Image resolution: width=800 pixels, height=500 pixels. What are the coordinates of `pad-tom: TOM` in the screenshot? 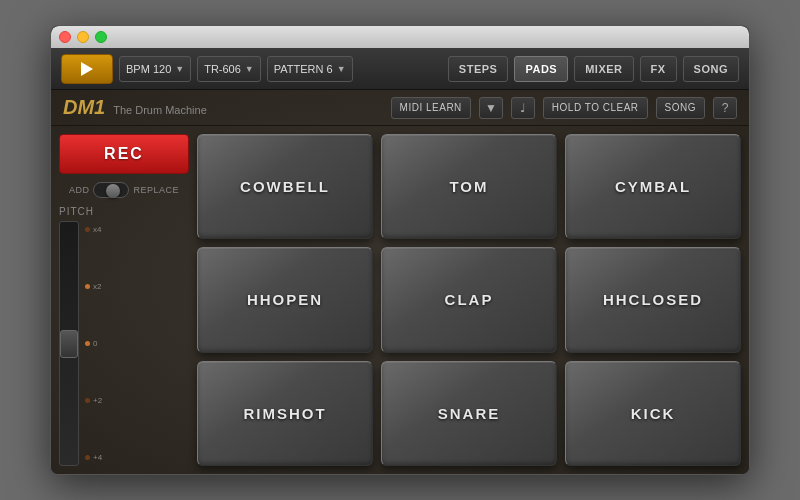 It's located at (469, 186).